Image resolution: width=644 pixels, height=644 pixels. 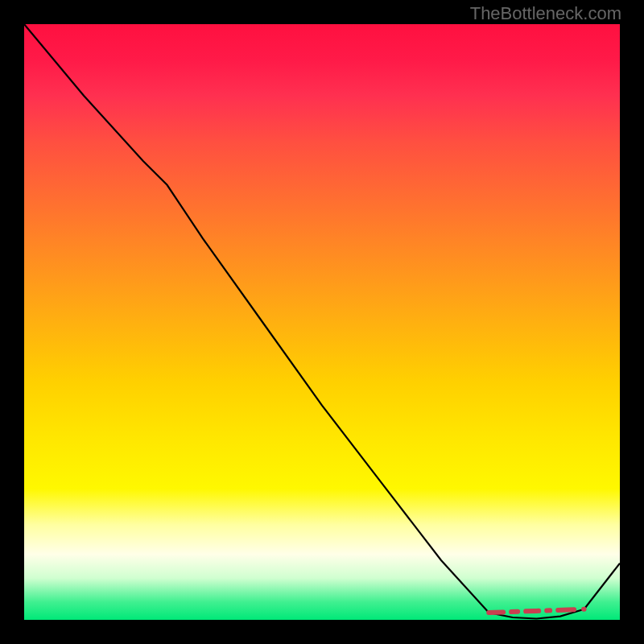 I want to click on watermark-text: TheBottleneck.com, so click(x=546, y=14).